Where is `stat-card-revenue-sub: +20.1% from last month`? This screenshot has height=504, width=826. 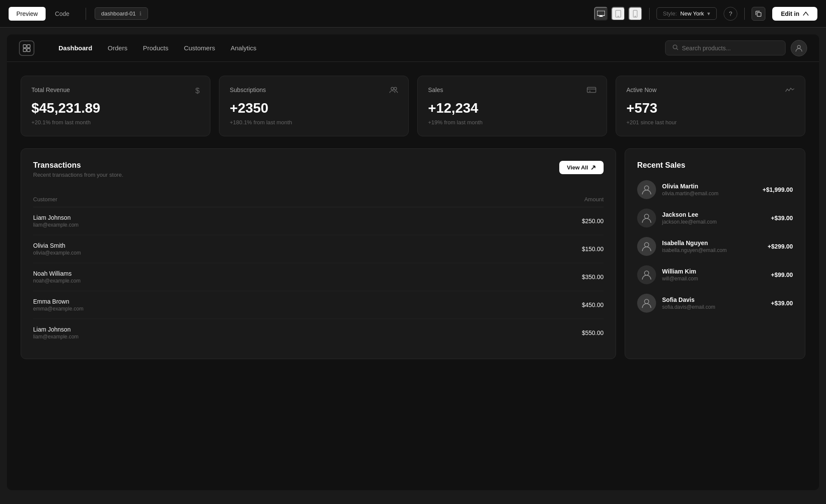
stat-card-revenue-sub: +20.1% from last month is located at coordinates (115, 122).